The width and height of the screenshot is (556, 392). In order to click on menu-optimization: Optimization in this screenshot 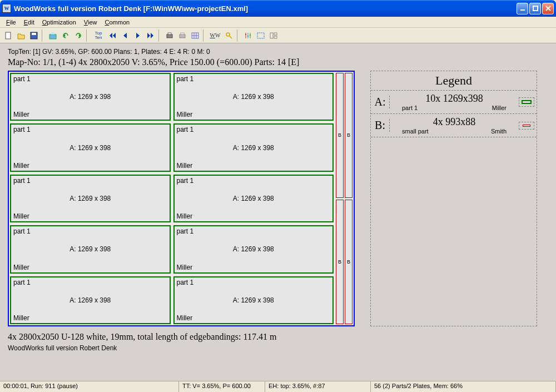, I will do `click(59, 22)`.